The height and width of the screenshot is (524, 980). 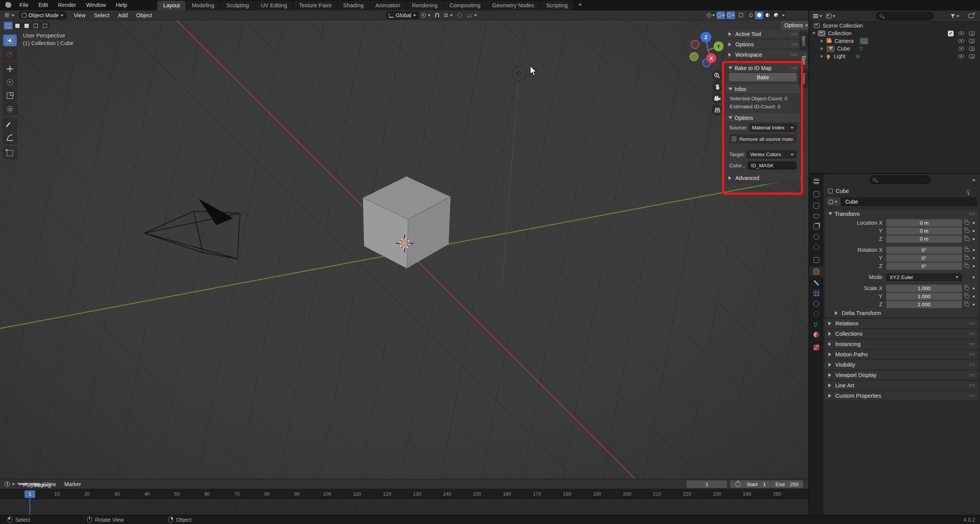 I want to click on topbar-menu-item: File, so click(x=24, y=5).